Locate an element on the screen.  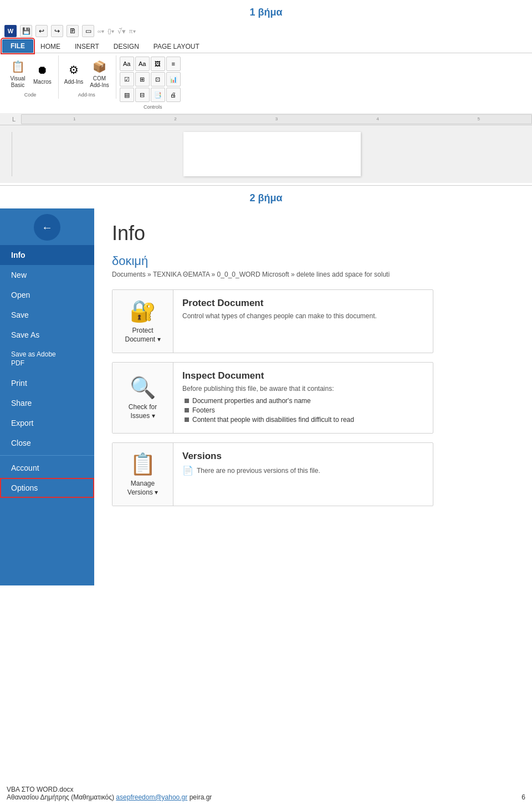
protect-document-title: Protect Document is located at coordinates (303, 303).